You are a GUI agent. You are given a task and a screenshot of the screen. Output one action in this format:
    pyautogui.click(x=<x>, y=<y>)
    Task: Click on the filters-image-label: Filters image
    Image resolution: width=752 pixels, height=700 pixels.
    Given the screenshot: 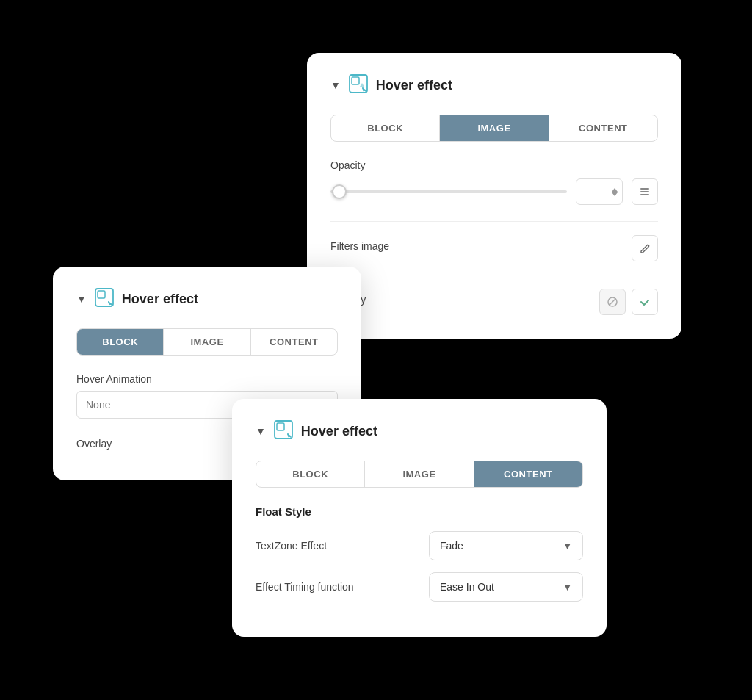 What is the action you would take?
    pyautogui.click(x=360, y=246)
    